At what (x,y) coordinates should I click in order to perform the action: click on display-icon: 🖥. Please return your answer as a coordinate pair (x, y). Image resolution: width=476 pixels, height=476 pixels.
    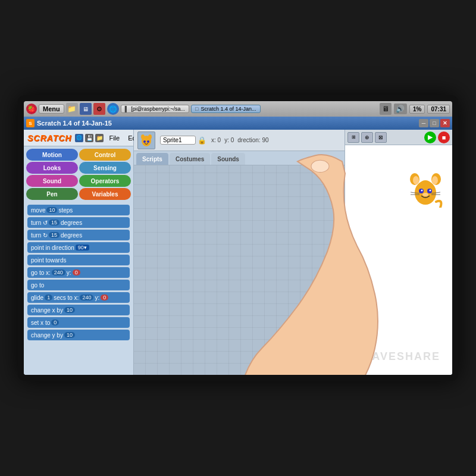
    Looking at the image, I should click on (386, 109).